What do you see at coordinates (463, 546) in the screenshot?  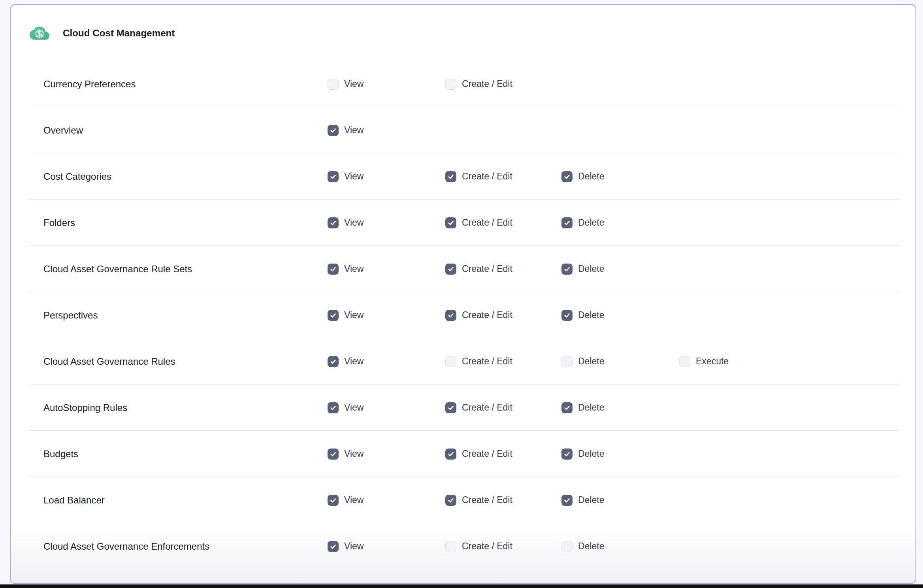 I see `permission-row: Cloud Asset Governance EnforcementsViewC…` at bounding box center [463, 546].